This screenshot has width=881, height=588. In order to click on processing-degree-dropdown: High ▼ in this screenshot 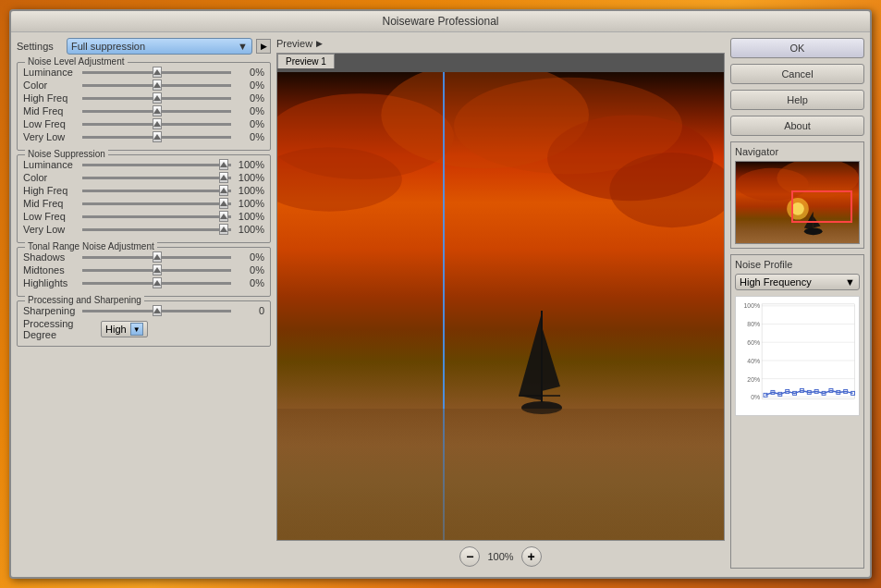, I will do `click(124, 329)`.